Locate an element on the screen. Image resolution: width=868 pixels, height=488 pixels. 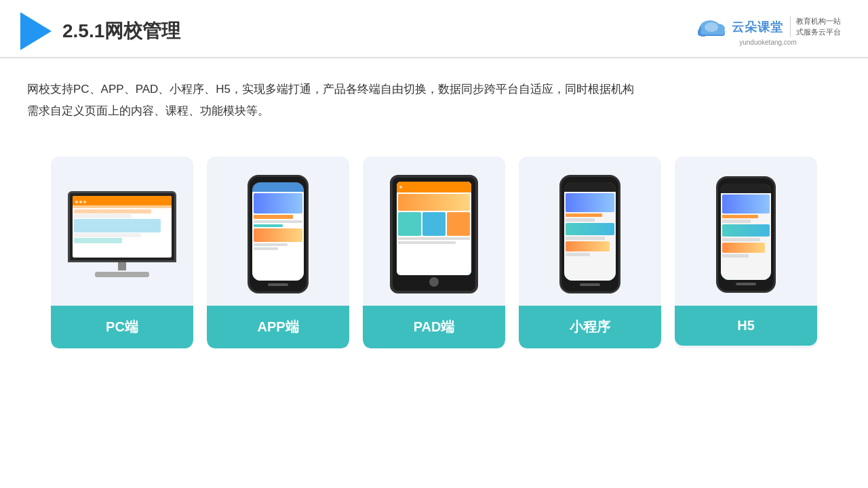
header-right: 云朵课堂 教育机构一站 式服务云平台 yunduoketang.com is located at coordinates (768, 31).